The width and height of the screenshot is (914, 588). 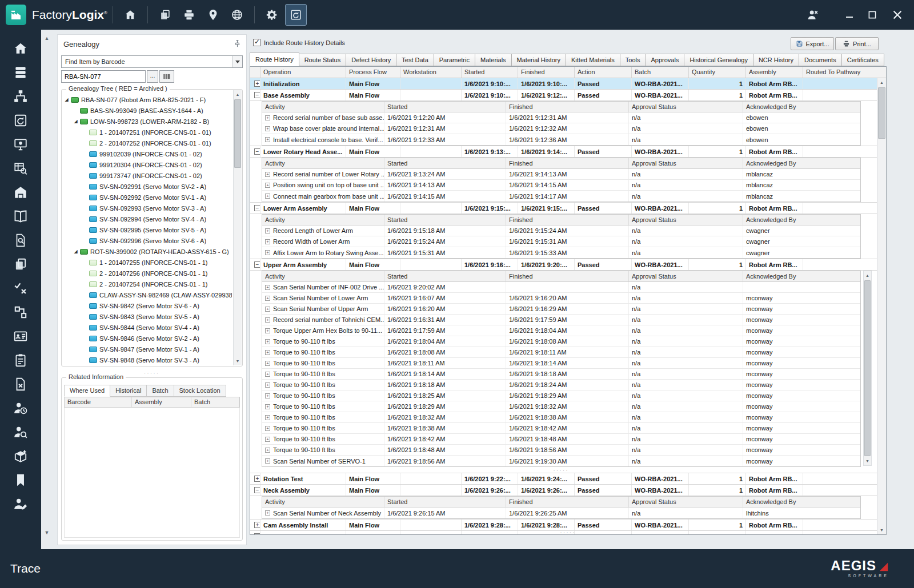 What do you see at coordinates (237, 62) in the screenshot?
I see `dropdown-button` at bounding box center [237, 62].